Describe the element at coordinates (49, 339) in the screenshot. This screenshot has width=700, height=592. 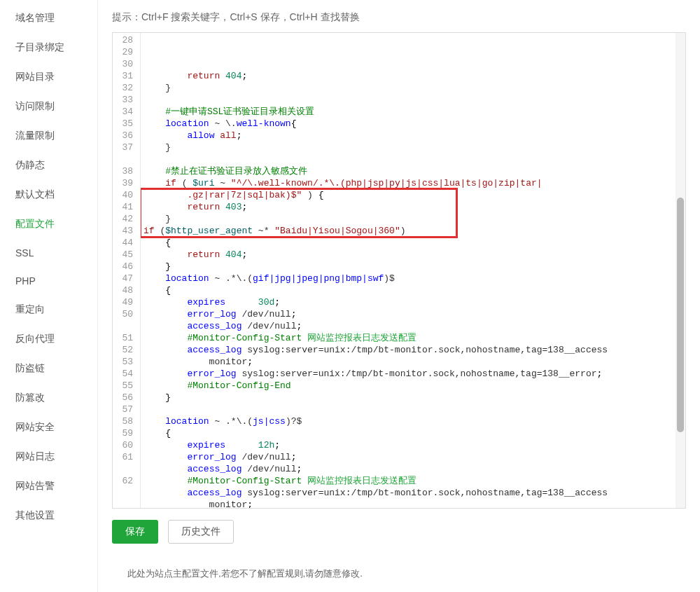
I see `sidebar-item-11: 反向代理` at that location.